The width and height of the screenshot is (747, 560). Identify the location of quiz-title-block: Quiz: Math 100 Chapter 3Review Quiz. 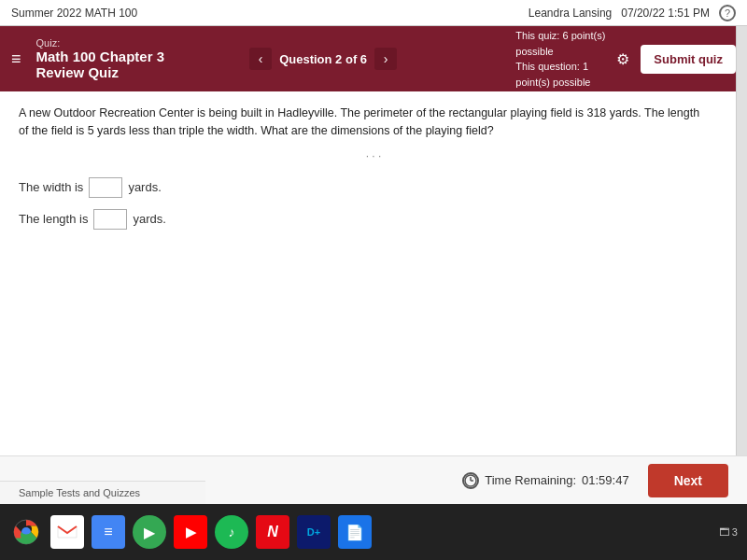
(111, 59).